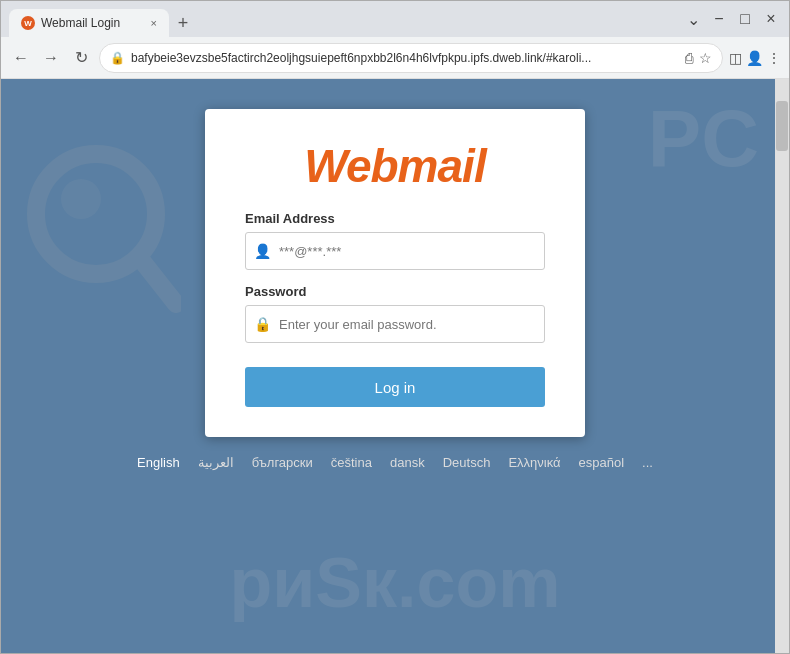 The width and height of the screenshot is (790, 654). Describe the element at coordinates (394, 166) in the screenshot. I see `webmail-logo: Webmail` at that location.